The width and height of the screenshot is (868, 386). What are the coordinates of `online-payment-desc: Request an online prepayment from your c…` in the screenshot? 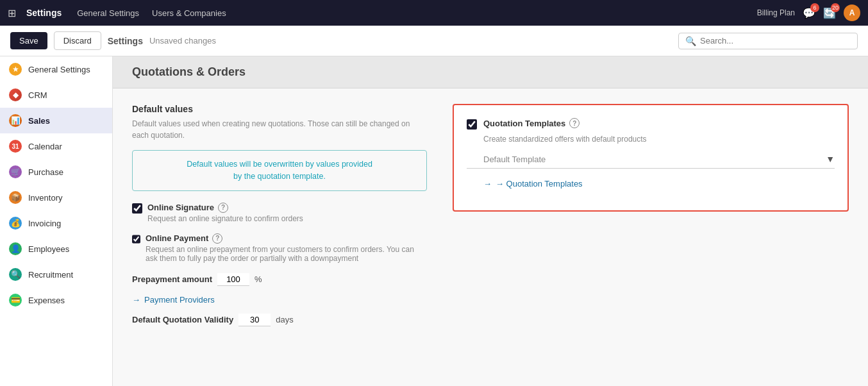 It's located at (286, 254).